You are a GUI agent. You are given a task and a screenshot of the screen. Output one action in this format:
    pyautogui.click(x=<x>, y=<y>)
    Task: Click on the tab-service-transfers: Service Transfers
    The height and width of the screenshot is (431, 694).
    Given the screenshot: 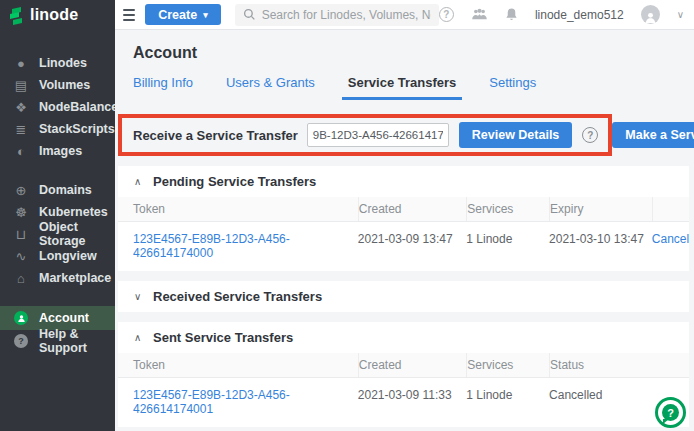 What is the action you would take?
    pyautogui.click(x=402, y=88)
    